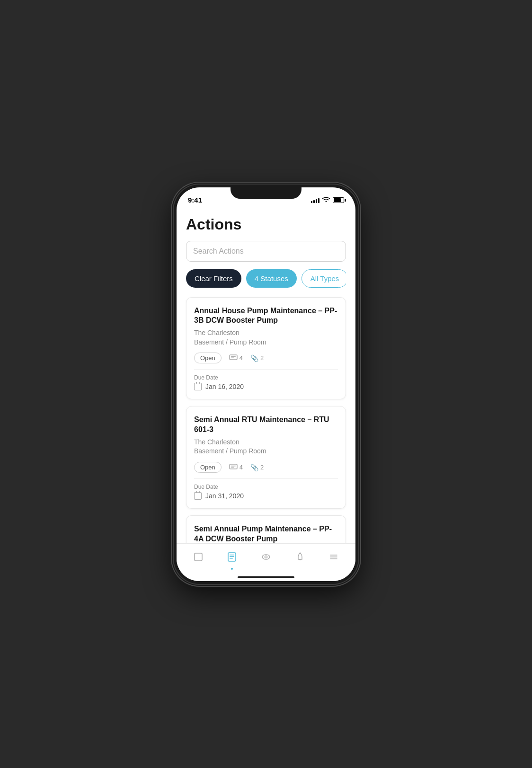 The image size is (532, 768). Describe the element at coordinates (266, 251) in the screenshot. I see `search-bar: Search Actions` at that location.